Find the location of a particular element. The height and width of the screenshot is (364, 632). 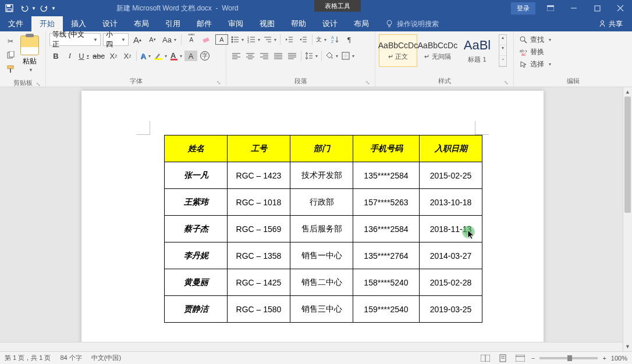

font-size-combo: 小四▼ is located at coordinates (116, 40).